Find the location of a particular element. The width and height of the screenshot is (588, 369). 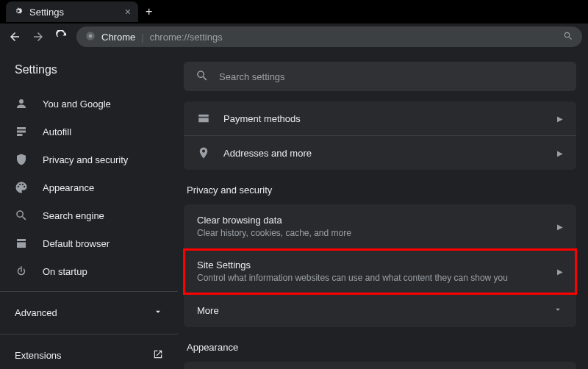

row-title: Addresses and more is located at coordinates (384, 153).